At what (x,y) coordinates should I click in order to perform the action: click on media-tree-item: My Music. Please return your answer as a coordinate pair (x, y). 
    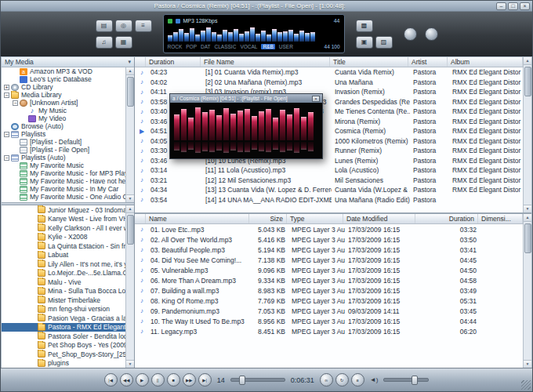
    Looking at the image, I should click on (63, 111).